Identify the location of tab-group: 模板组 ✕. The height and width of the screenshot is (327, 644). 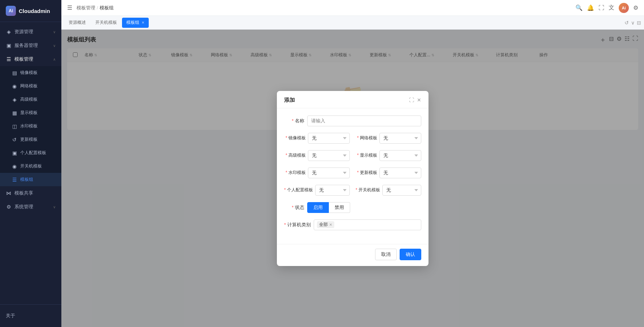
(135, 23).